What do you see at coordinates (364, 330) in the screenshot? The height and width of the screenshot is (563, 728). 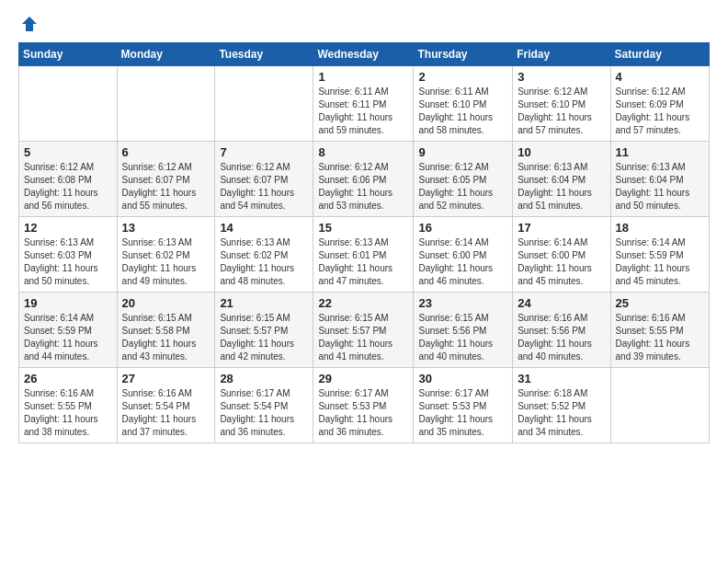 I see `calendar-week-row: 19Sunrise: 6:14 AM Sunset: 5:59 PM Dayli…` at bounding box center [364, 330].